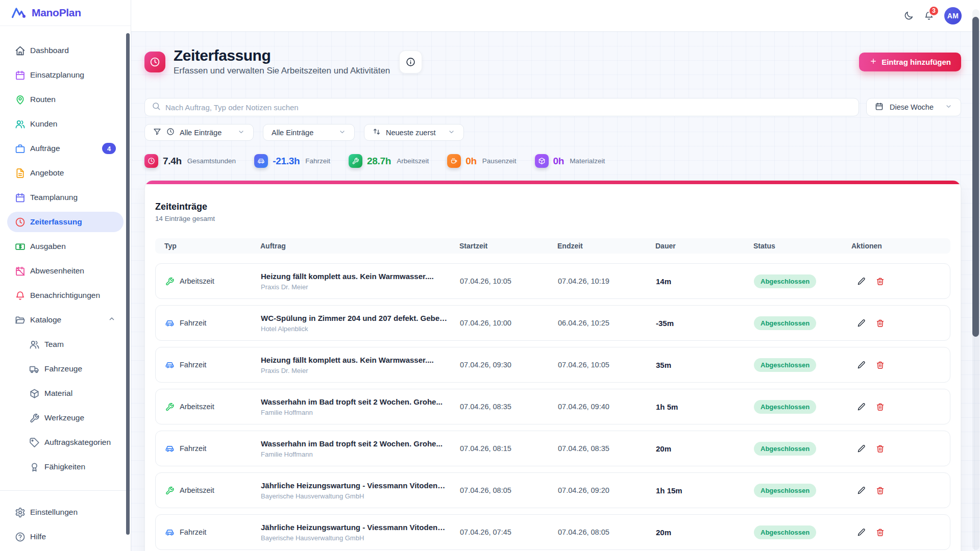  What do you see at coordinates (482, 161) in the screenshot?
I see `stat-pausenzeit: 0hPausenzeit` at bounding box center [482, 161].